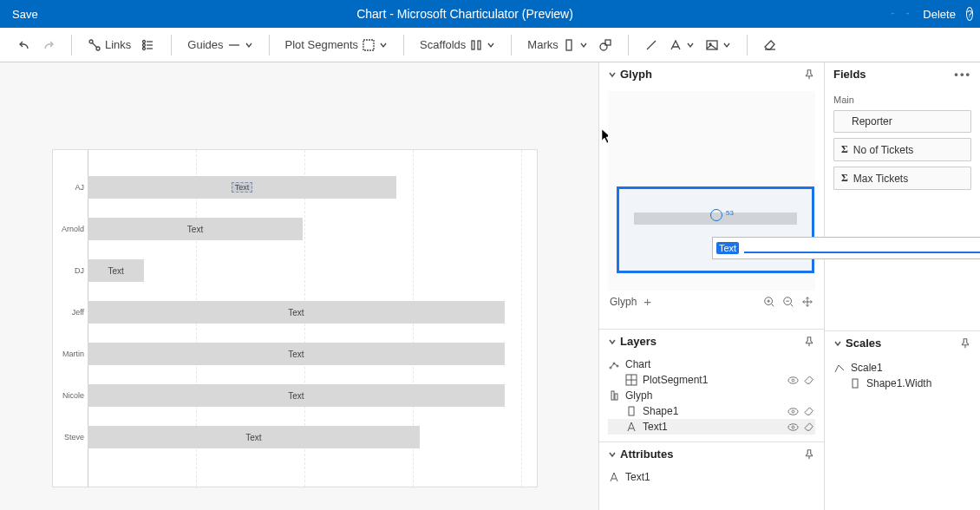  I want to click on bar-text-placeholder: Text, so click(243, 187).